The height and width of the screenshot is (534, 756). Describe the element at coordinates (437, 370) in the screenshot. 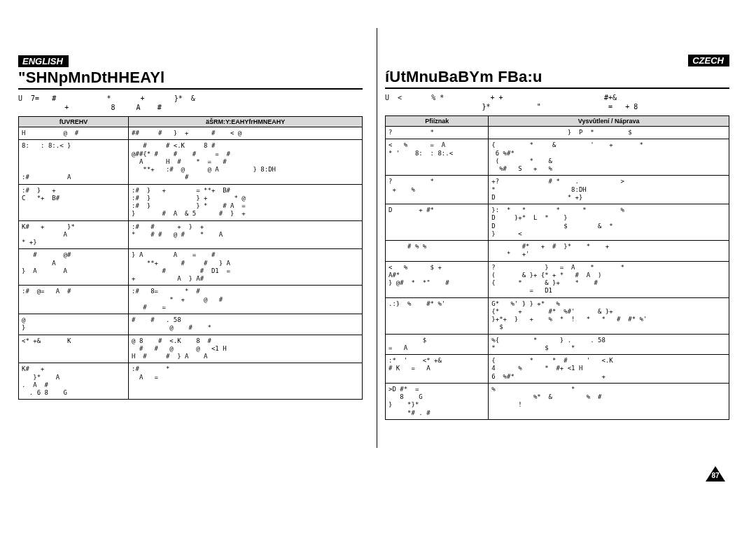

I see `cell-symptom: :* ' <* +& # K = A` at that location.